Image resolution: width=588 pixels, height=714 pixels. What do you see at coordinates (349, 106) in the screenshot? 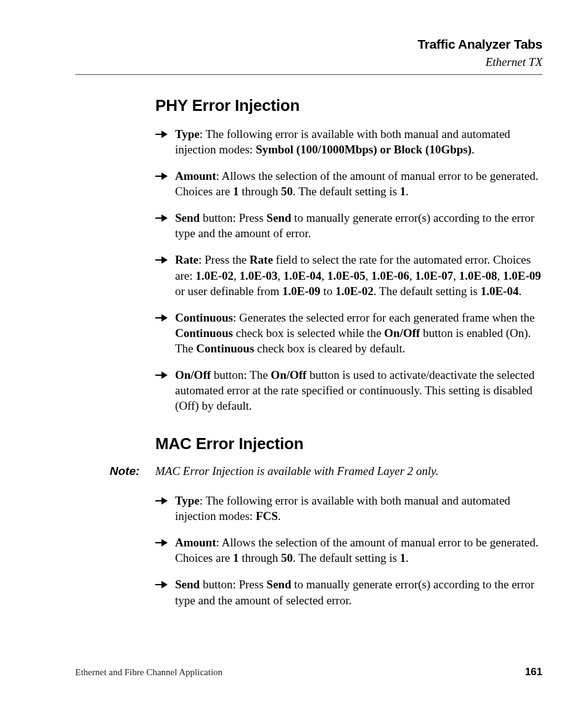
I see `heading-phy-error-injection: PHY Error Injection` at bounding box center [349, 106].